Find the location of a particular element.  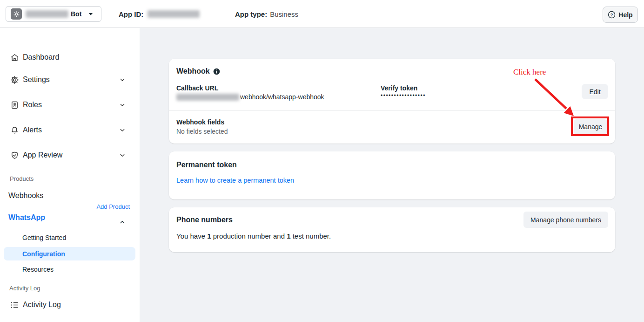

products-section-label: Products is located at coordinates (21, 179).